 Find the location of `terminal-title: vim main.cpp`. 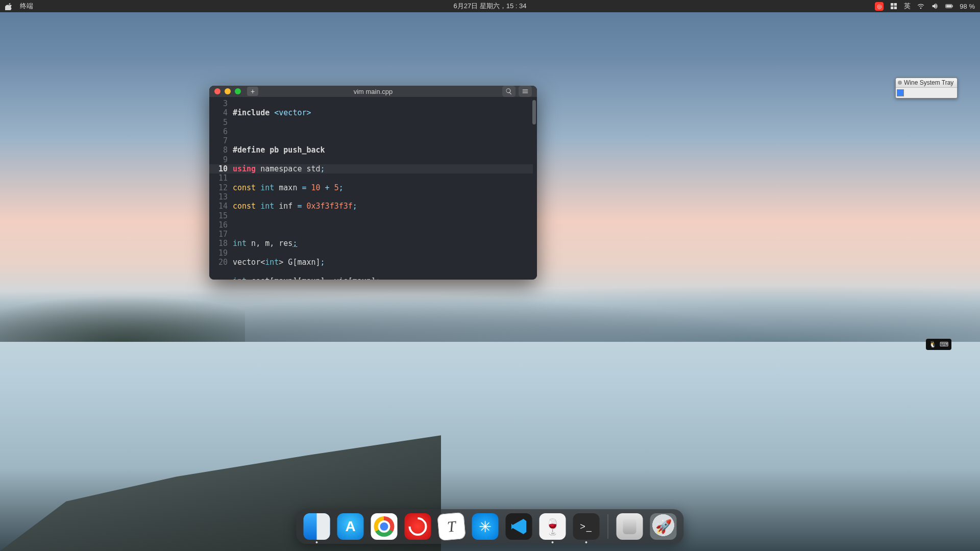

terminal-title: vim main.cpp is located at coordinates (374, 92).